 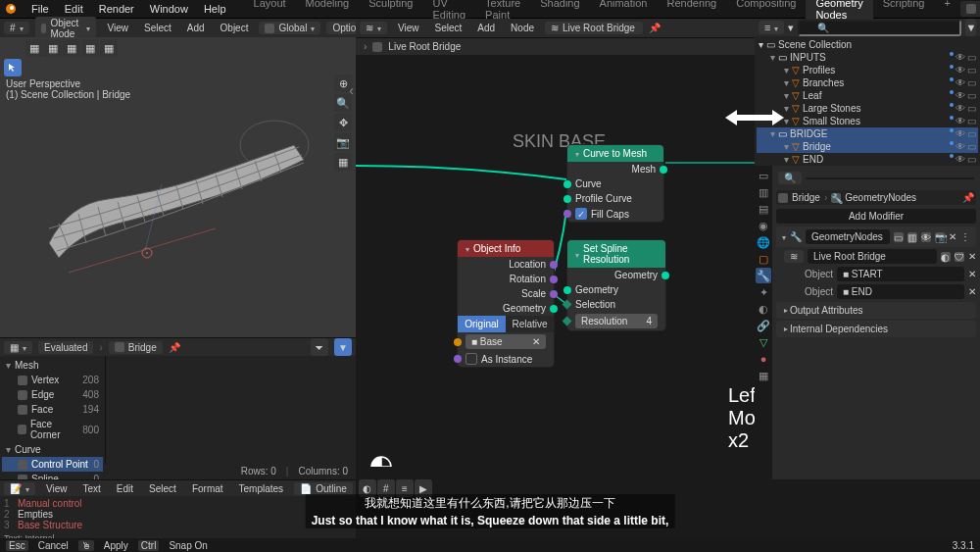 What do you see at coordinates (66, 347) in the screenshot?
I see `spreadsheet-eval-selector: Evaluated` at bounding box center [66, 347].